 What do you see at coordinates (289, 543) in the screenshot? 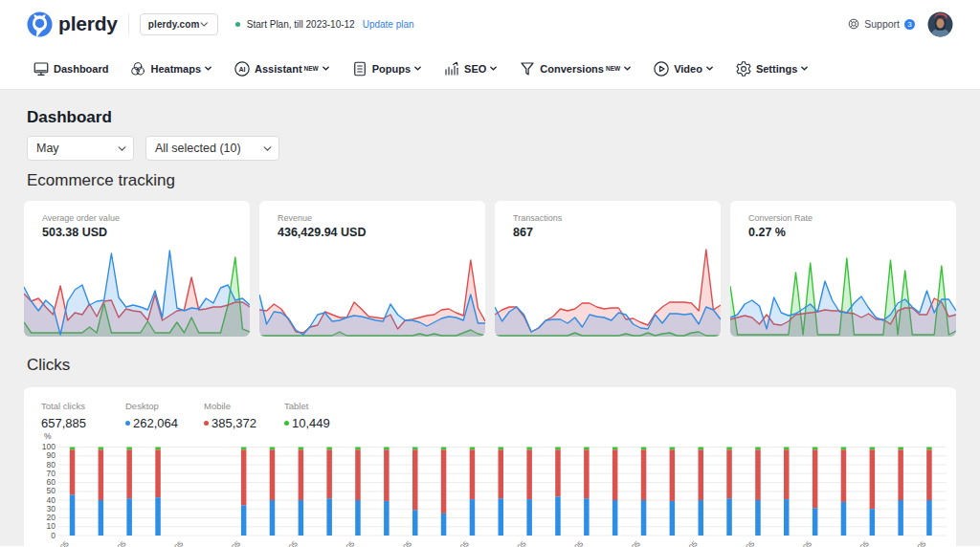
I see `svg-text: 09.05` at bounding box center [289, 543].